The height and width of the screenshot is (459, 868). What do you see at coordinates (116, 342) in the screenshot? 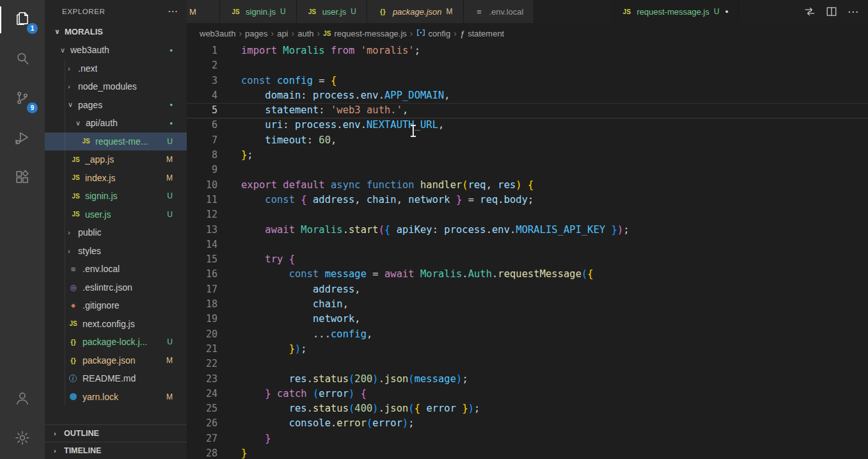
I see `tree-file-package-lock.j...: {}package-lock.j...U` at bounding box center [116, 342].